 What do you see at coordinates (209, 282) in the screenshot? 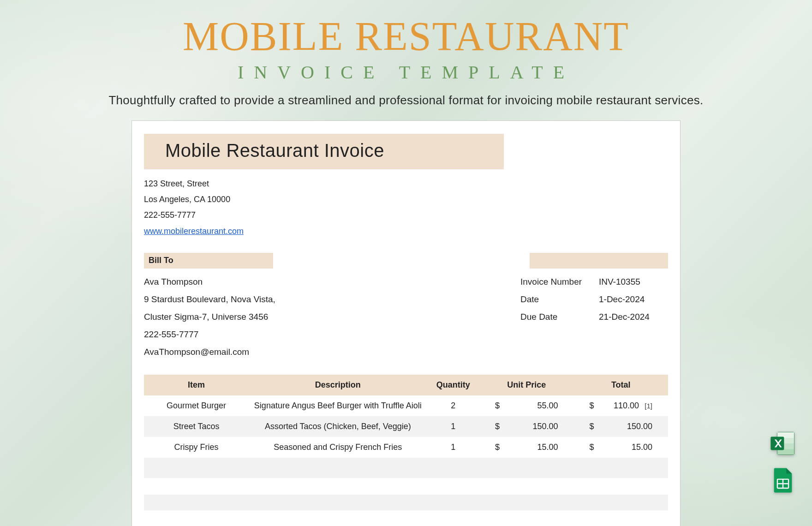
I see `bill-to-name: Ava Thompson` at bounding box center [209, 282].